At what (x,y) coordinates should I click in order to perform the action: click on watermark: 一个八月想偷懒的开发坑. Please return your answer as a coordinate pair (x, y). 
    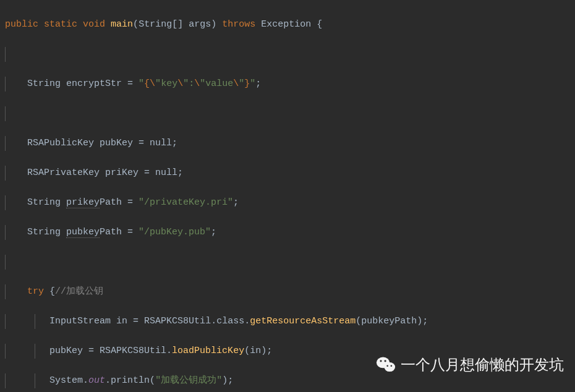
    Looking at the image, I should click on (470, 365).